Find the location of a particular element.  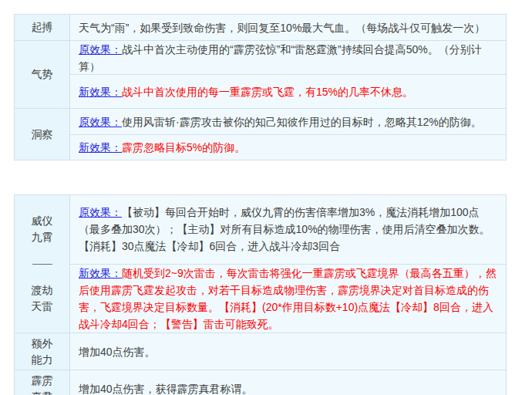

effect-body: 天气为“雨”，如果受到致命伤害，则回复至10%最大气血。（每场战斗仅可触发一次） is located at coordinates (282, 28).